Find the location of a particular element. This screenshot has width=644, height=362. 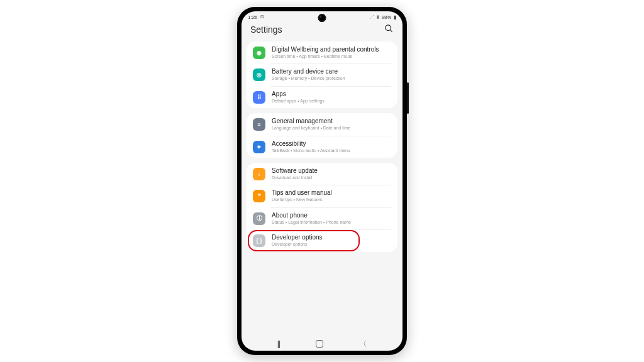

settings-item-title: General management is located at coordinates (331, 121).